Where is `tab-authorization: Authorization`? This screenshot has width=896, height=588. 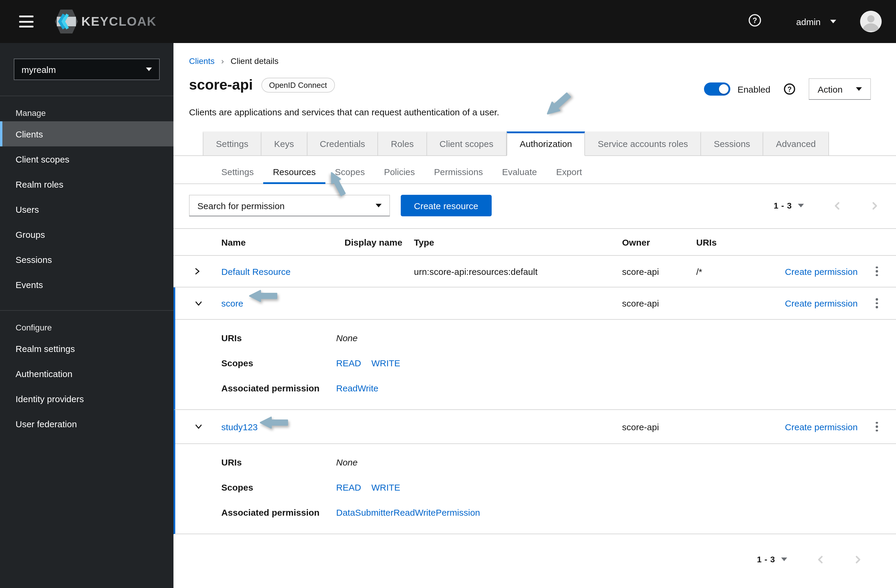 tab-authorization: Authorization is located at coordinates (546, 144).